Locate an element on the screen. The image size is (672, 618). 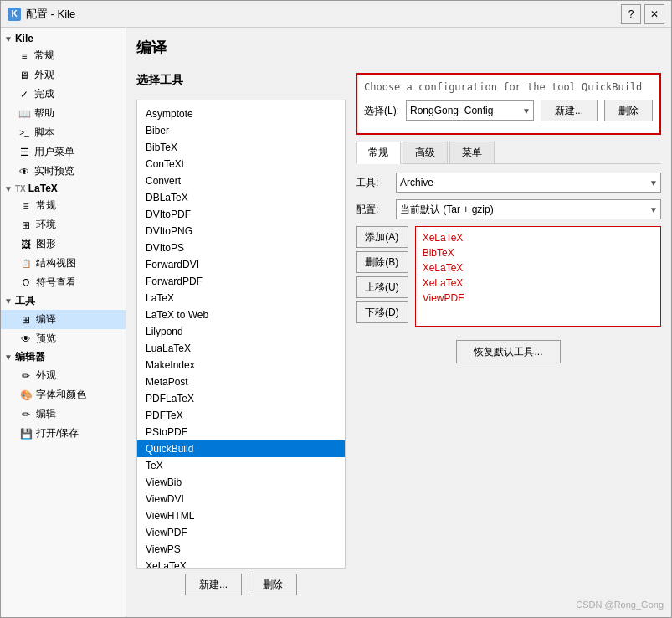
tool-list-item: ViewDVI is located at coordinates (241, 499).